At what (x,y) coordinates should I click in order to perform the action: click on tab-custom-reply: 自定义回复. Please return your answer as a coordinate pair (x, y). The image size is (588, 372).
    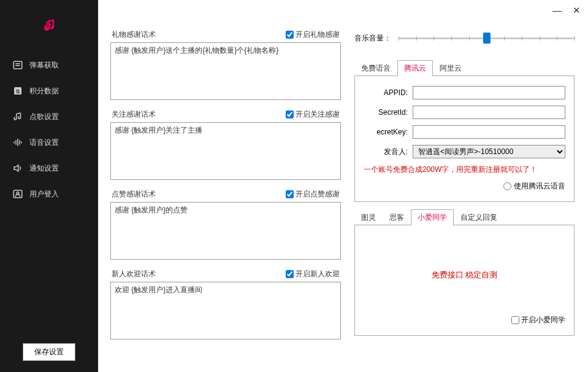
    Looking at the image, I should click on (479, 217).